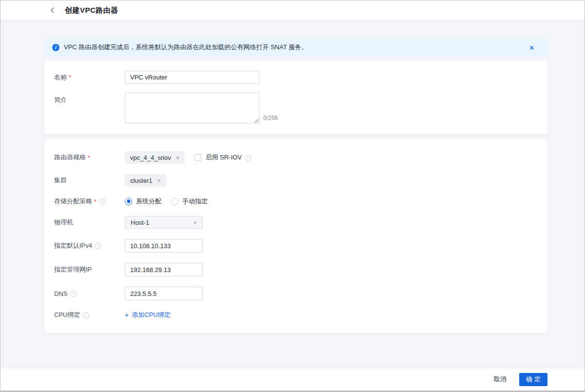 The width and height of the screenshot is (585, 392). Describe the element at coordinates (195, 222) in the screenshot. I see `clear-icon: ×` at that location.